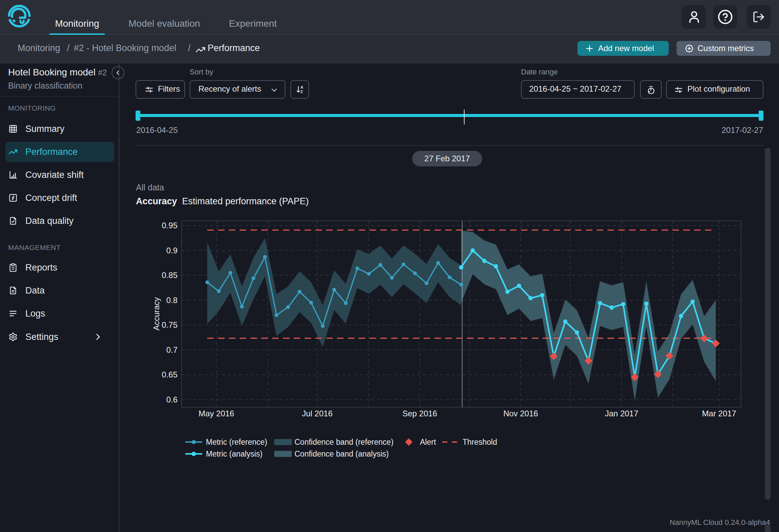 Image resolution: width=779 pixels, height=532 pixels. Describe the element at coordinates (170, 375) in the screenshot. I see `svg-text: 0.65` at that location.